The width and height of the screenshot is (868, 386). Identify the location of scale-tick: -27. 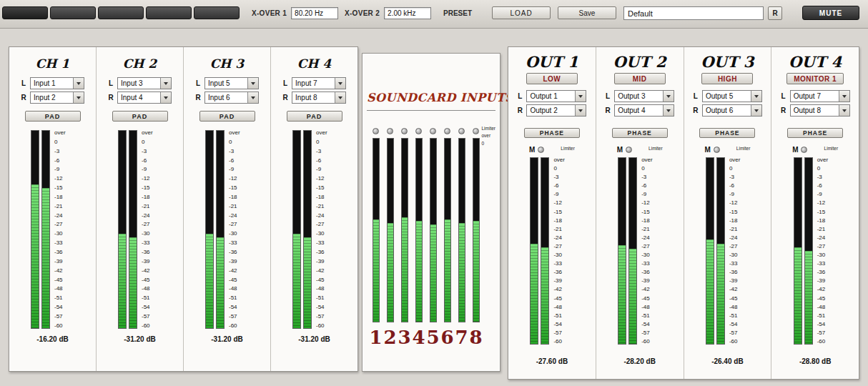
(563, 247).